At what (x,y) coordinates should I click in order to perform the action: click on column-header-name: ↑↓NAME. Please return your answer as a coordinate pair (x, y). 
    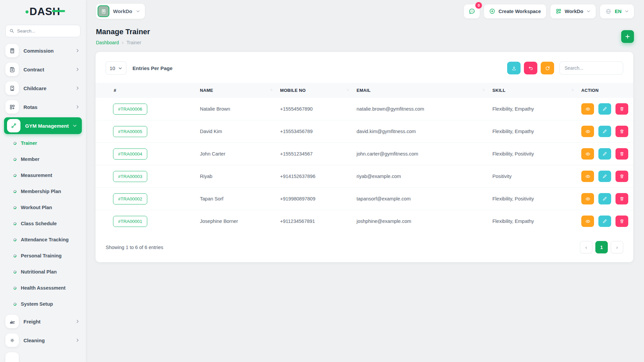
    Looking at the image, I should click on (240, 90).